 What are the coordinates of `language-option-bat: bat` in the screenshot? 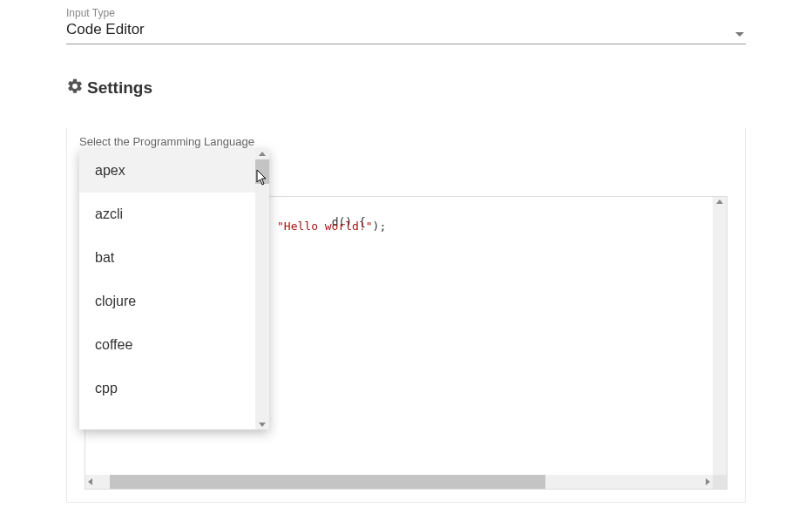 It's located at (174, 258).